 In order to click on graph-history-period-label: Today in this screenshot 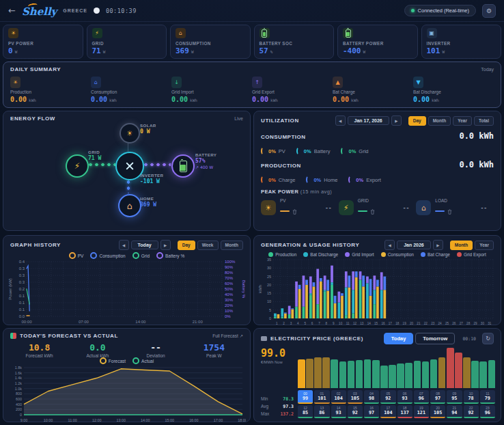, I will do `click(145, 245)`.